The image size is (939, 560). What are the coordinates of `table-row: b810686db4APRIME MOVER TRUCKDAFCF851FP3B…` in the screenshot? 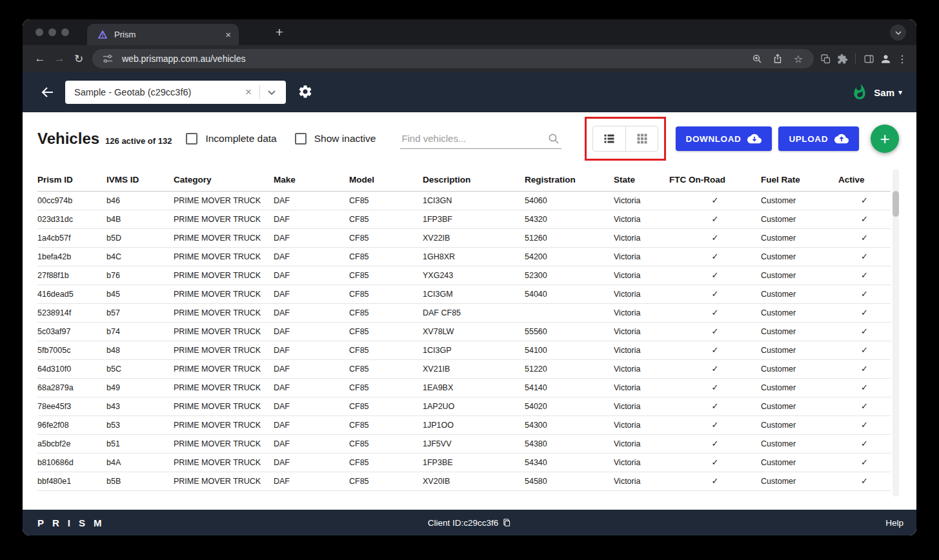 It's located at (464, 462).